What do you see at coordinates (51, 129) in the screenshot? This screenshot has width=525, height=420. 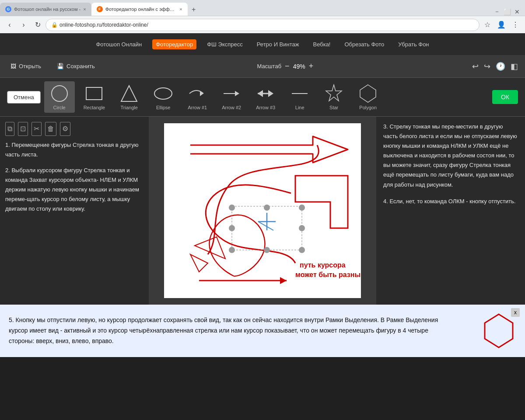 I see `delete-icon: 🗑` at bounding box center [51, 129].